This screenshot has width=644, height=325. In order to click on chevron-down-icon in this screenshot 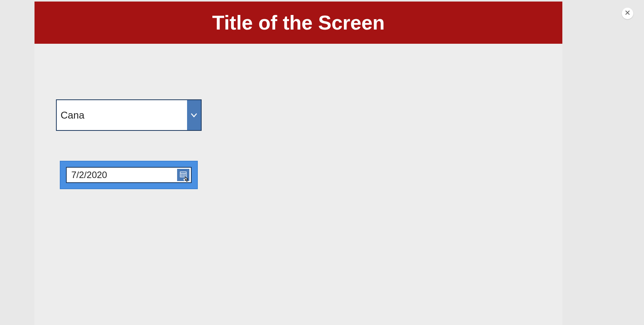, I will do `click(194, 115)`.